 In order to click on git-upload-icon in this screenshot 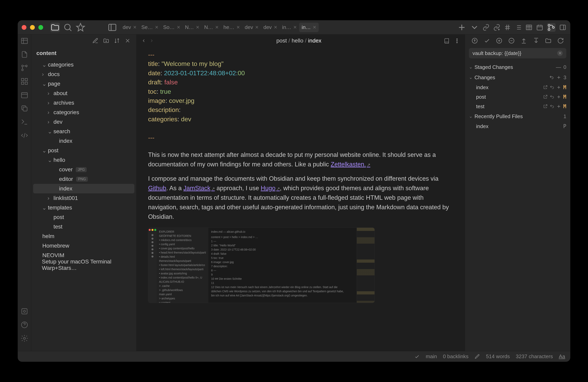, I will do `click(475, 41)`.